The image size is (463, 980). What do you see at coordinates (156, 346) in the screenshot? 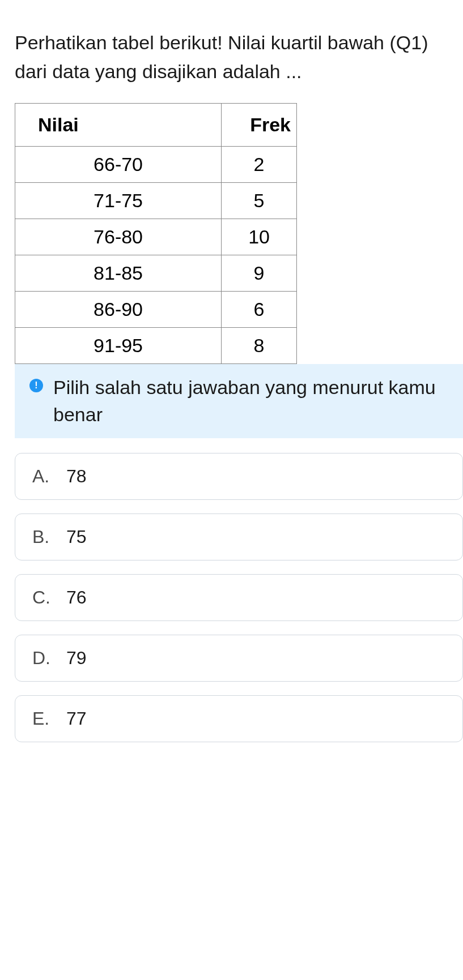
I see `table-row: 91-95 8` at bounding box center [156, 346].